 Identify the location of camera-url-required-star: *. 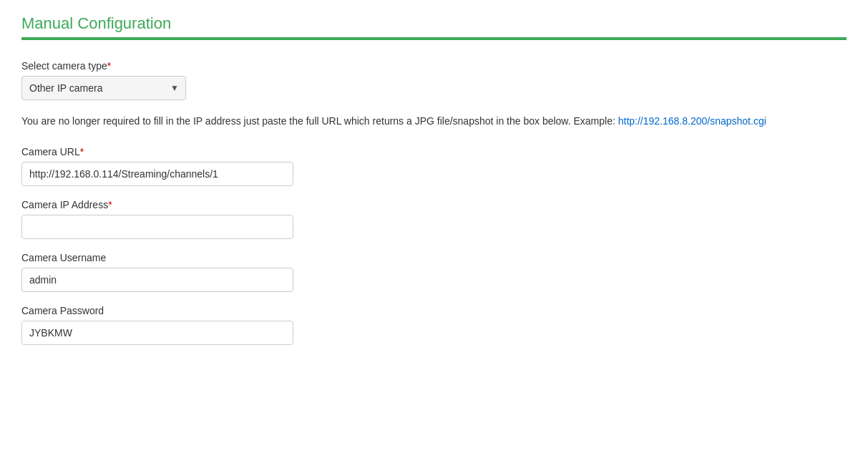
(82, 152).